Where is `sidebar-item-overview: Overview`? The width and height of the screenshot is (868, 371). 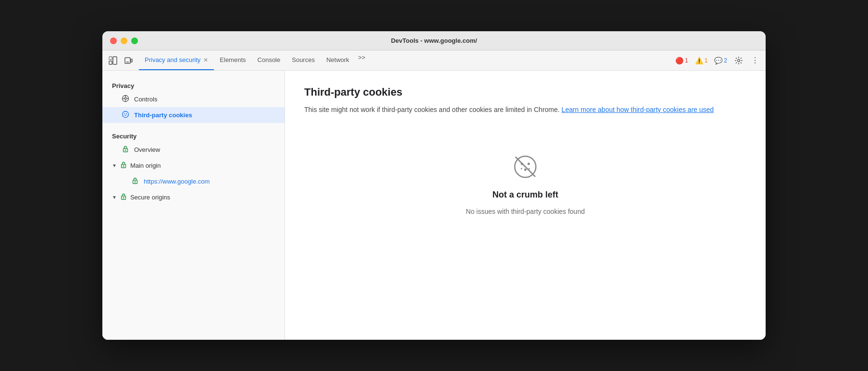 sidebar-item-overview: Overview is located at coordinates (193, 150).